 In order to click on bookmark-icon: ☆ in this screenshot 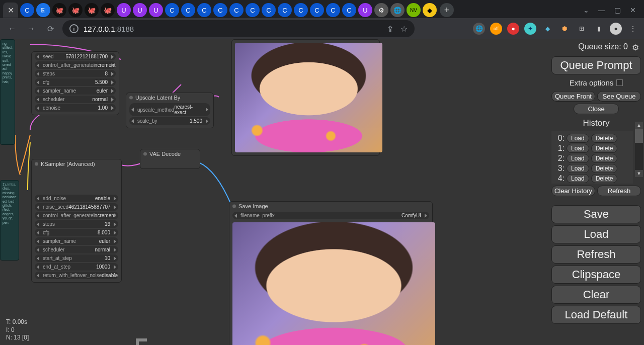, I will do `click(404, 29)`.